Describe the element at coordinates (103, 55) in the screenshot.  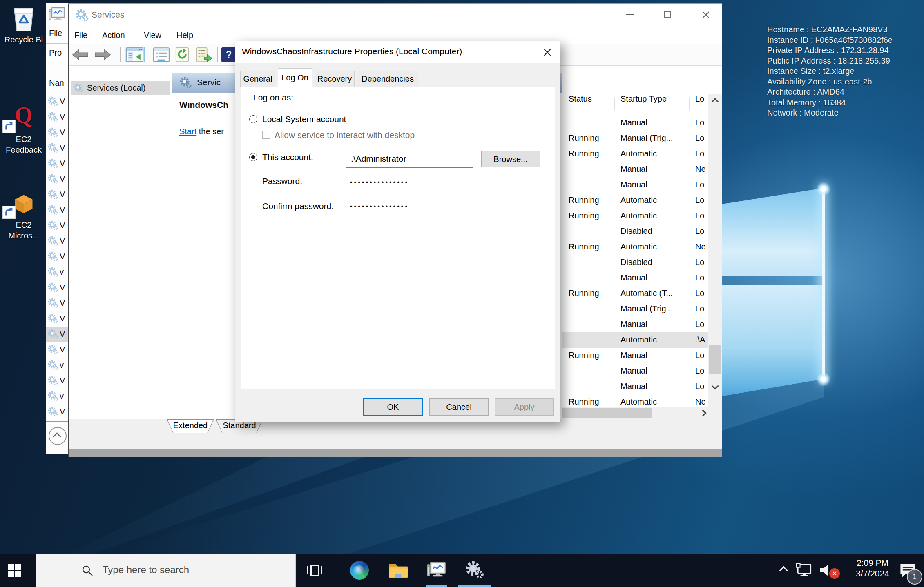
I see `forward-button` at that location.